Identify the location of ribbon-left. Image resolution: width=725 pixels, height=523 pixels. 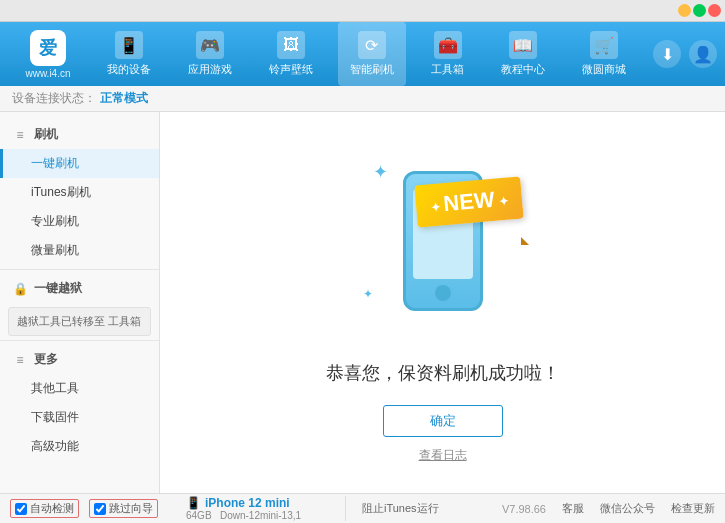
(525, 241).